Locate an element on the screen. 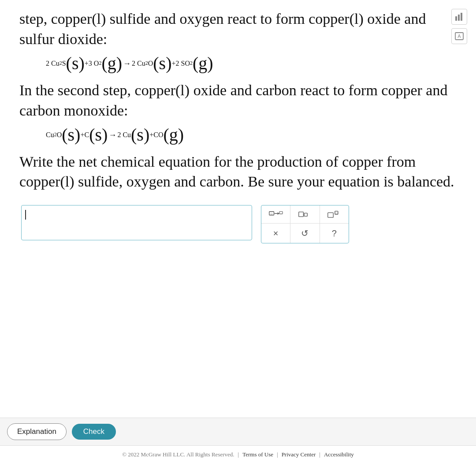 This screenshot has height=463, width=476. equation-1: 2 Cu 2 S (s) +3 O 2 (g) → 2 Cu 2 O (s) +… is located at coordinates (251, 63).